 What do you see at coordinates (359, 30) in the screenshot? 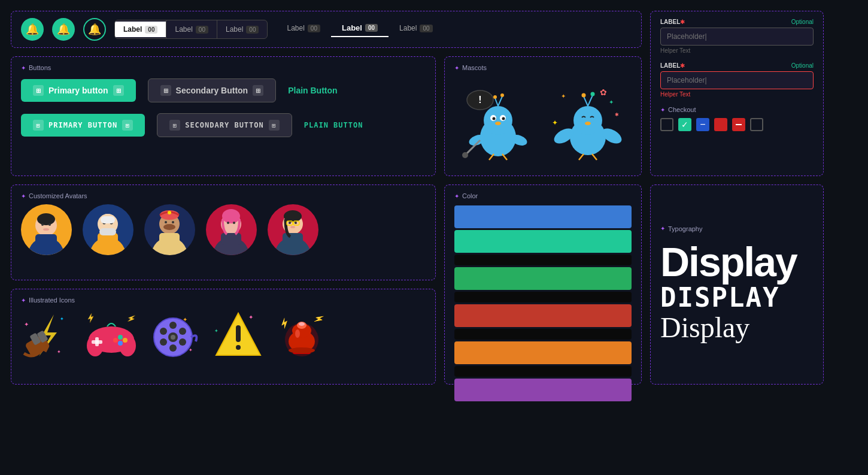
I see `plain-tab-group: Label 00 Label 00 Label 00` at bounding box center [359, 30].